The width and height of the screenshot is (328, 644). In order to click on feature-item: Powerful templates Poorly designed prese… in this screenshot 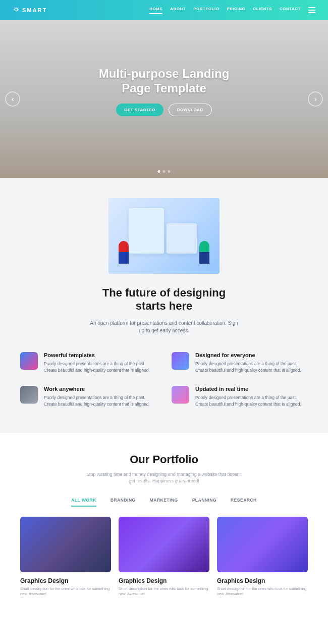, I will do `click(88, 363)`.